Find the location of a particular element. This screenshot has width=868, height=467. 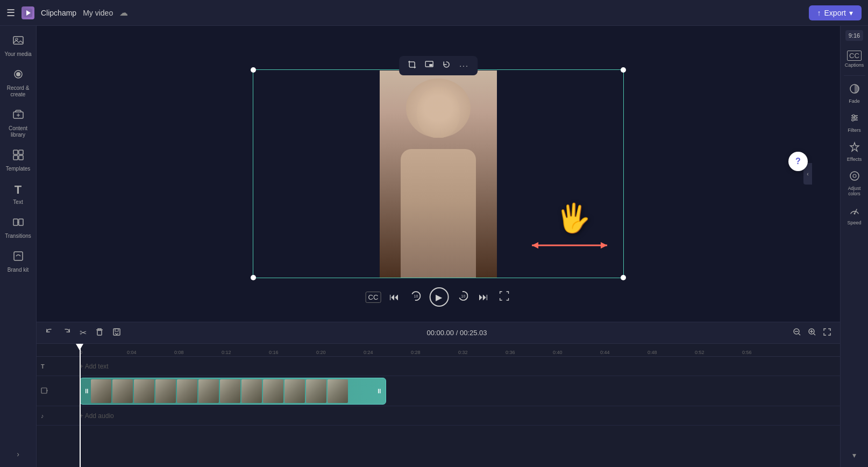

ruler-tick-12: 0:48 is located at coordinates (652, 352).